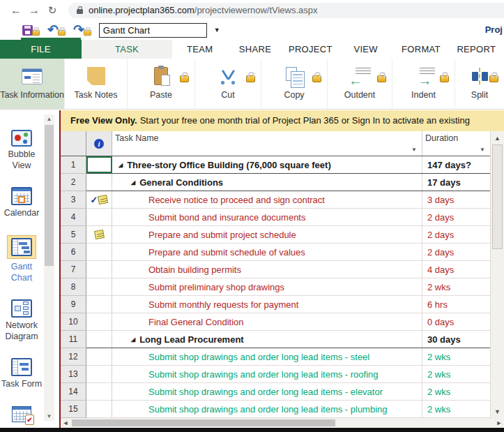 This screenshot has width=504, height=432. I want to click on sidebar-item-calendar: Calendar, so click(22, 203).